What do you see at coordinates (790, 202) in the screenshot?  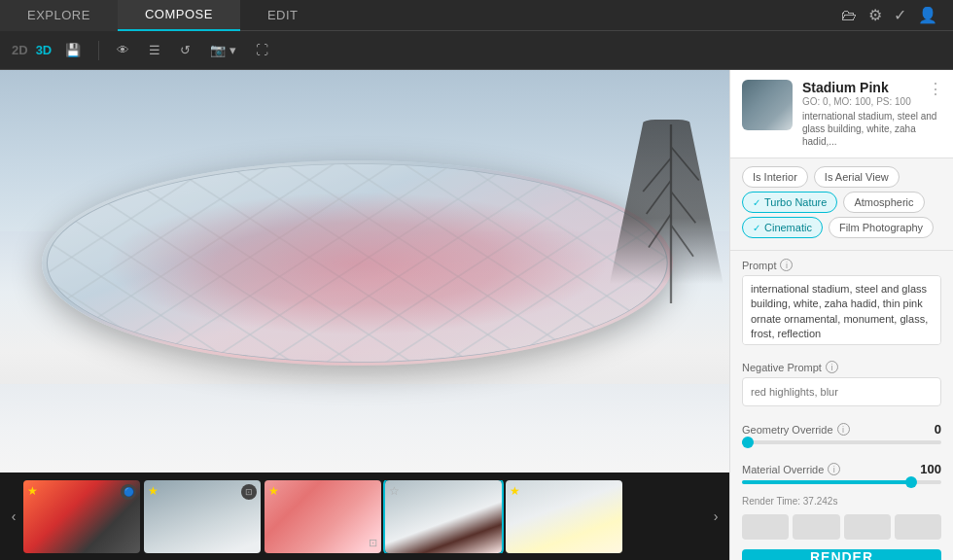 I see `tag-turbo-nature: ✓ Turbo Nature` at bounding box center [790, 202].